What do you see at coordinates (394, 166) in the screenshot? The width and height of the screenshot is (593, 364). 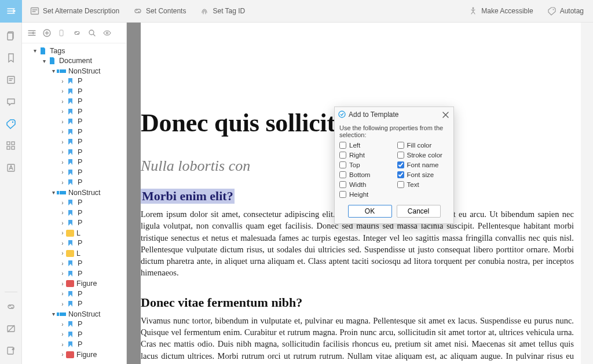 I see `add-to-template-dialog: Add to Template Use the following proper…` at bounding box center [394, 166].